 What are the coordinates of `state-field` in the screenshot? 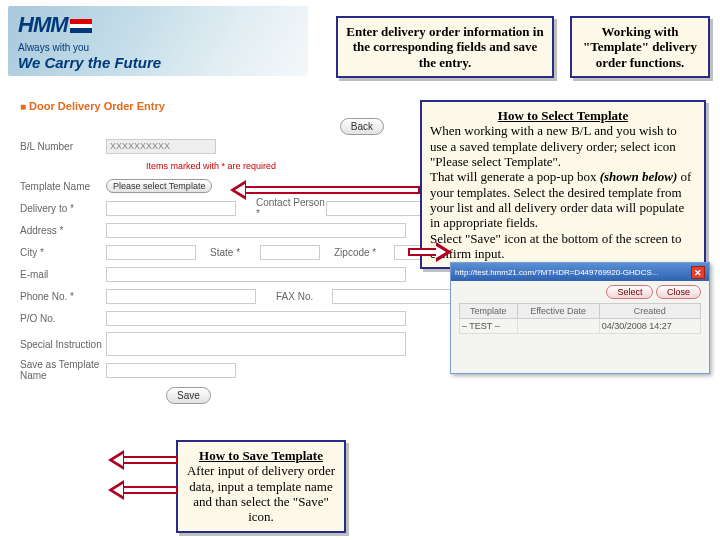 It's located at (290, 252).